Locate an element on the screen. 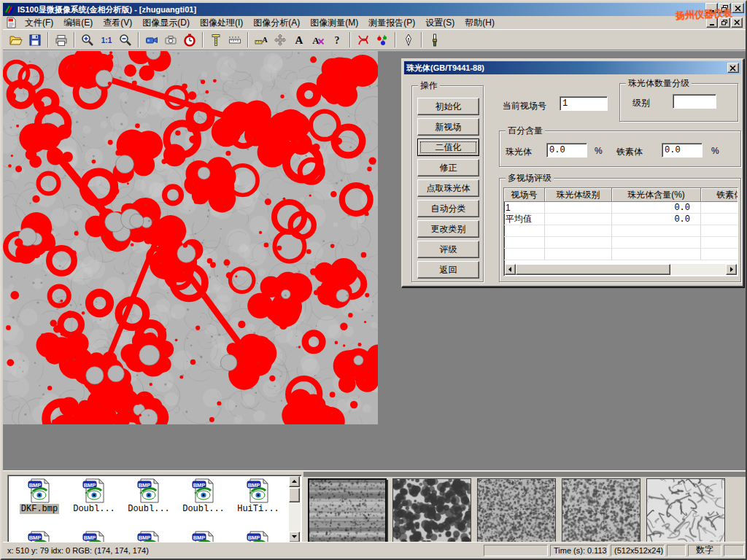 The height and width of the screenshot is (560, 747). bmp-file-icon: BMP is located at coordinates (149, 491).